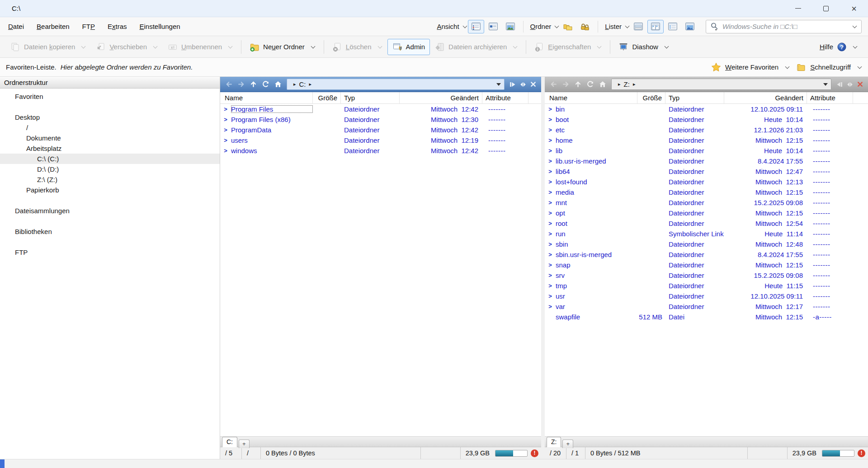 The image size is (868, 468). I want to click on tree-item-ftp: FTP, so click(110, 252).